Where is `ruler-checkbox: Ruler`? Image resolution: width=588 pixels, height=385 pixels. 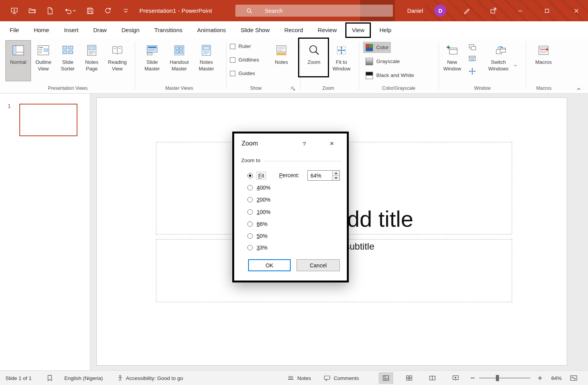 ruler-checkbox: Ruler is located at coordinates (240, 46).